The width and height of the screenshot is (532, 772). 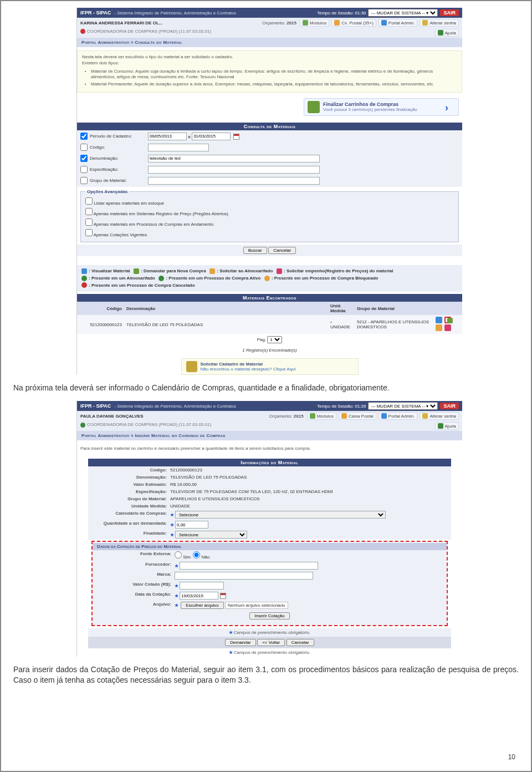 What do you see at coordinates (449, 406) in the screenshot?
I see `logout-button-2: SAIR` at bounding box center [449, 406].